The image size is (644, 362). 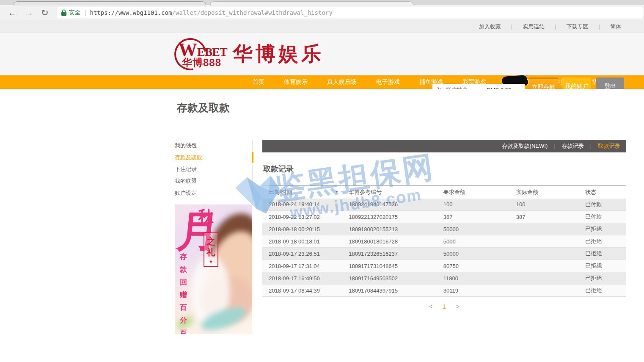 I want to click on table-row: 2018-09-17 23:26:51 1809172326516237 500…, so click(x=444, y=254).